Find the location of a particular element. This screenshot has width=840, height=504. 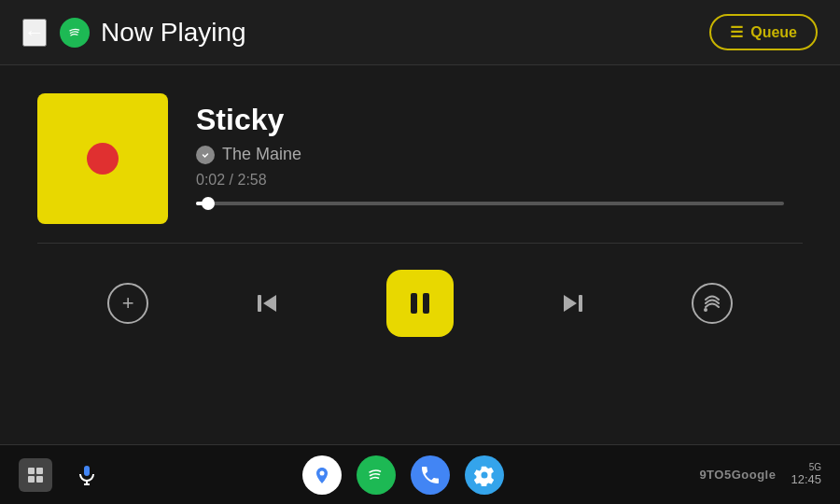

signal-badge: 5G is located at coordinates (816, 467).